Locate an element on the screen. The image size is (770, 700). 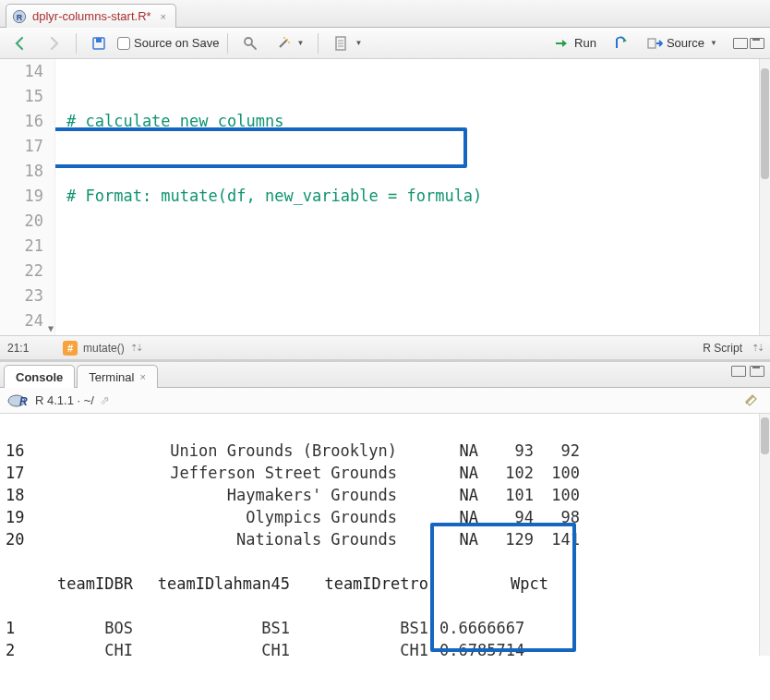
run-button-label: Run is located at coordinates (585, 42).